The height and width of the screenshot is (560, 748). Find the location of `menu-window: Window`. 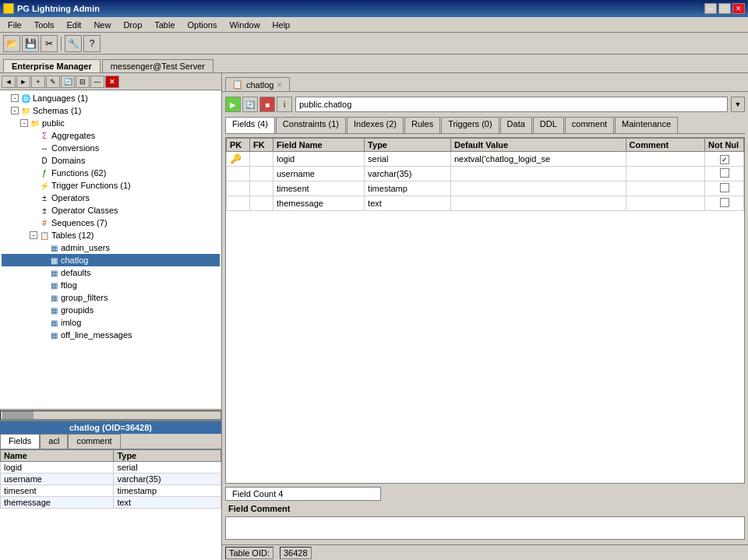

menu-window: Window is located at coordinates (245, 25).